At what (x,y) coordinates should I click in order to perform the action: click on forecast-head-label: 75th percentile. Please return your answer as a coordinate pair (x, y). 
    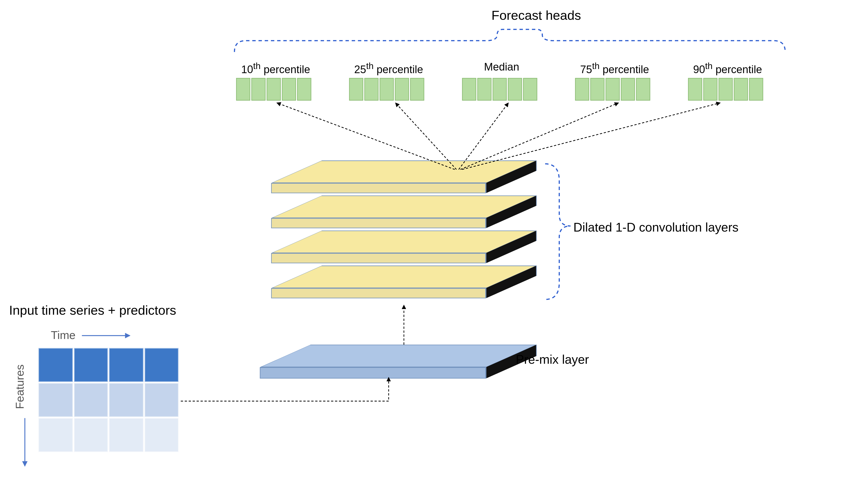
    Looking at the image, I should click on (615, 68).